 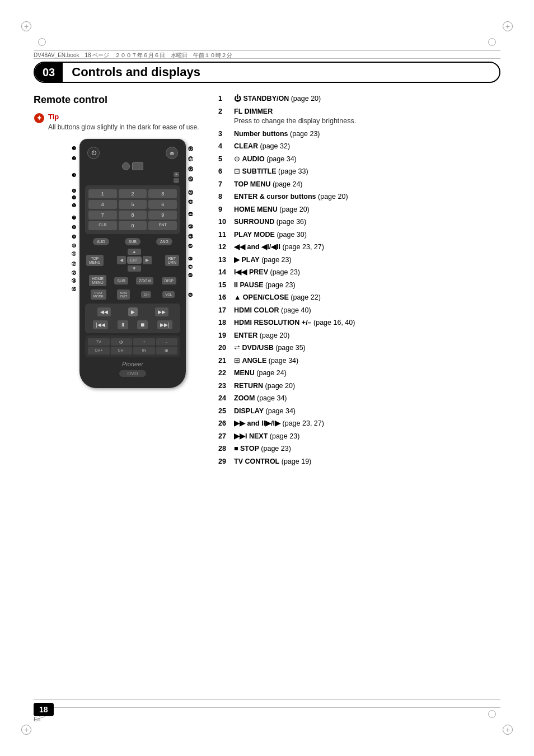 What do you see at coordinates (176, 180) in the screenshot?
I see `hdmi-res-minus-btn: -` at bounding box center [176, 180].